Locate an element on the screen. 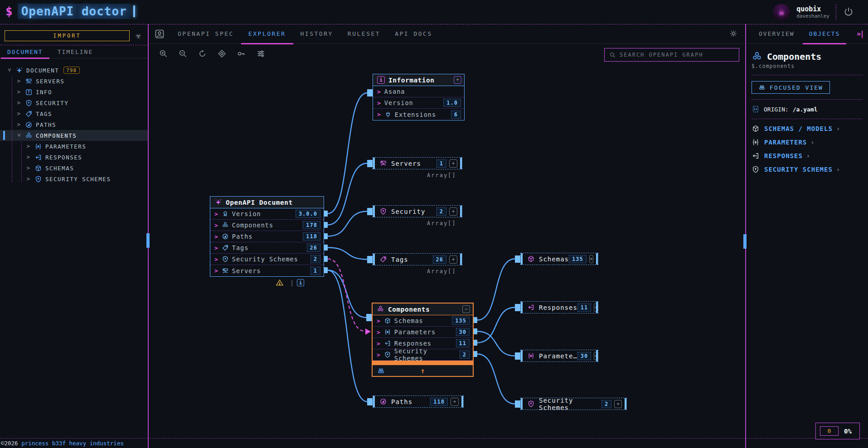 This screenshot has height=448, width=868. tab-history: HISTORY is located at coordinates (317, 34).